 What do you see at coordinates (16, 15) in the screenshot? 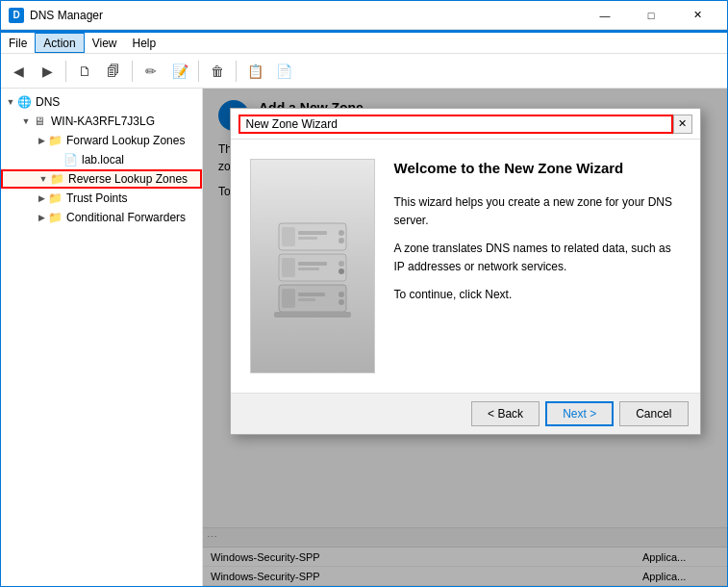
I see `app-icon: D` at bounding box center [16, 15].